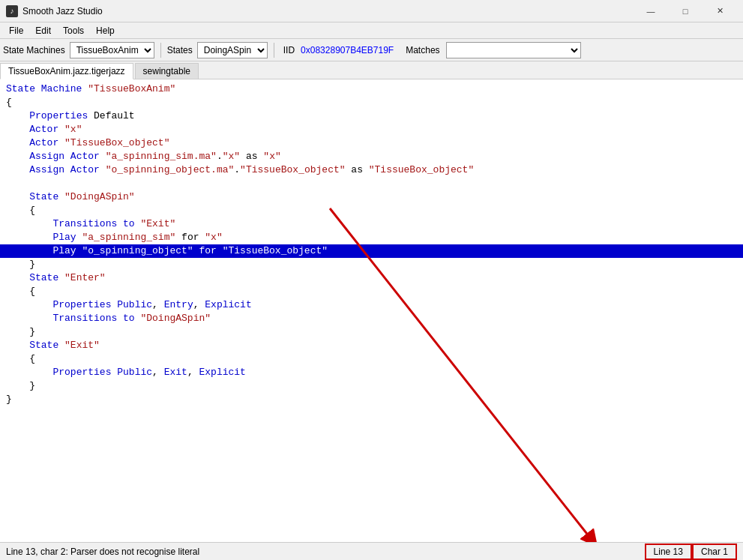 This screenshot has width=743, height=560. What do you see at coordinates (372, 31) in the screenshot?
I see `menubar: File Edit Tools Help` at bounding box center [372, 31].